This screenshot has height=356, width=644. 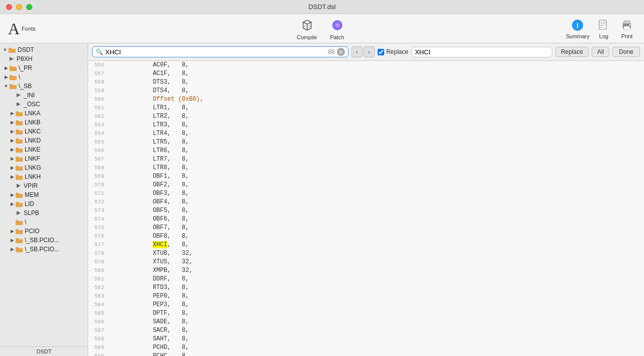 I want to click on search-prev-button: ‹, so click(x=357, y=52).